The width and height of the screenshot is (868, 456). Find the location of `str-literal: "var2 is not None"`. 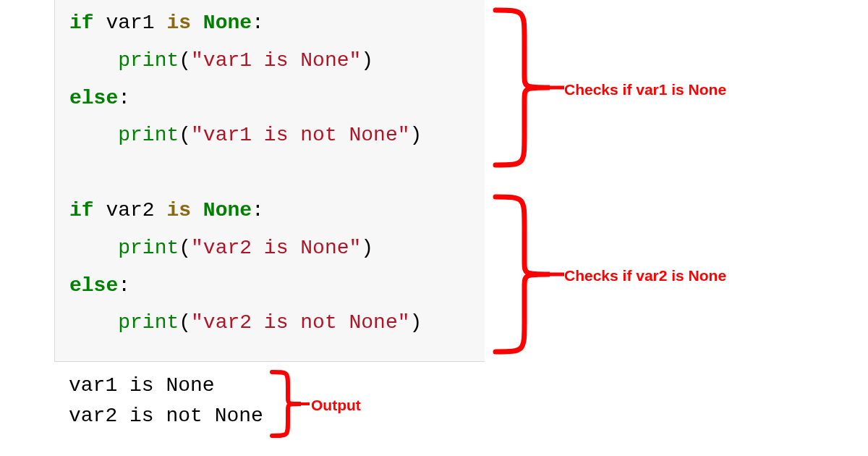

str-literal: "var2 is not None" is located at coordinates (300, 323).